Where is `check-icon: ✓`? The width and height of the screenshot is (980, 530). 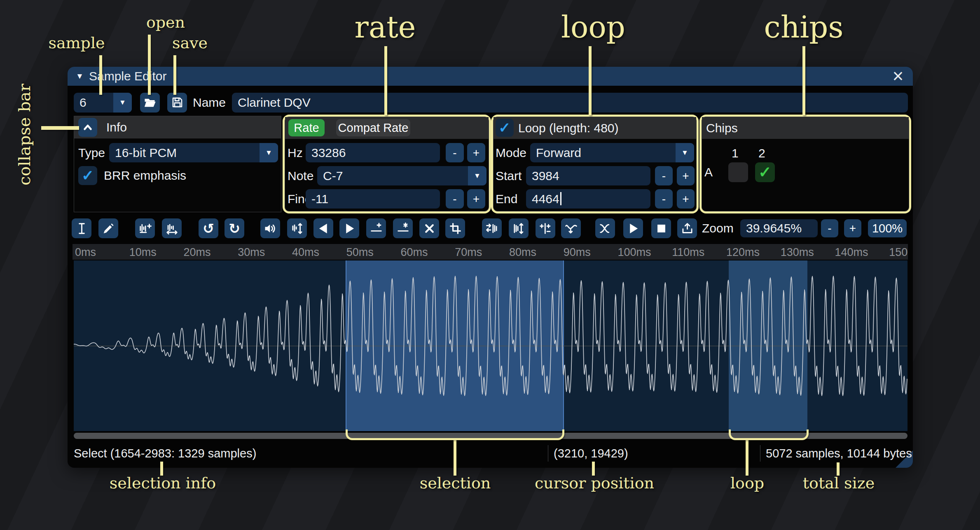
check-icon: ✓ is located at coordinates (88, 176).